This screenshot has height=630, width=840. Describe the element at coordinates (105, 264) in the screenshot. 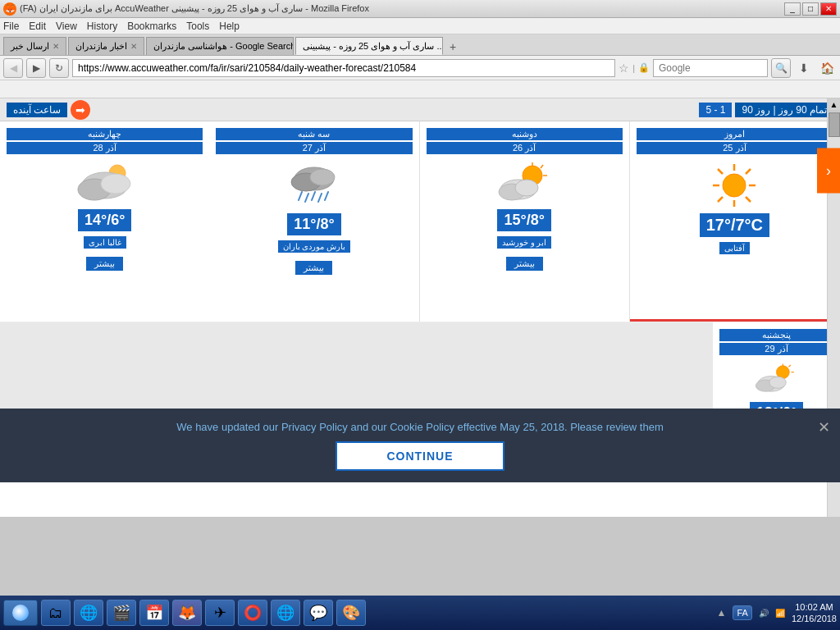

I see `more-btn-wed: بیشتر` at that location.